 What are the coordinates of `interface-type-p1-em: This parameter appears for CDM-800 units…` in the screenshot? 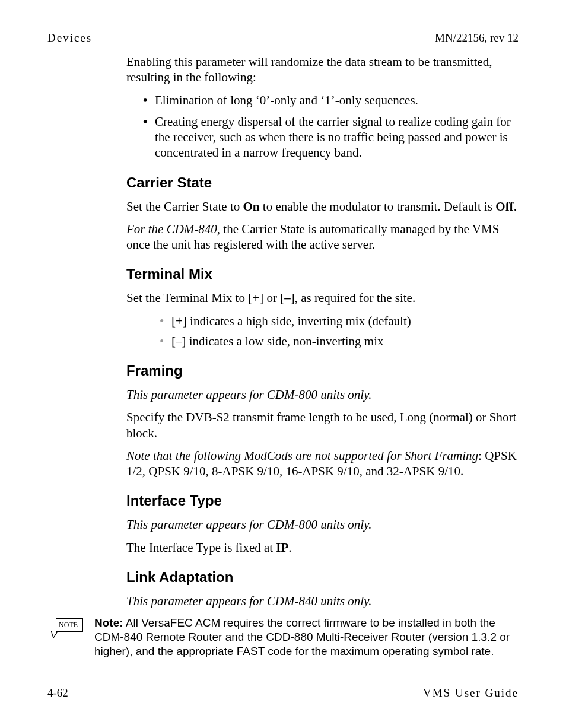 It's located at (249, 524).